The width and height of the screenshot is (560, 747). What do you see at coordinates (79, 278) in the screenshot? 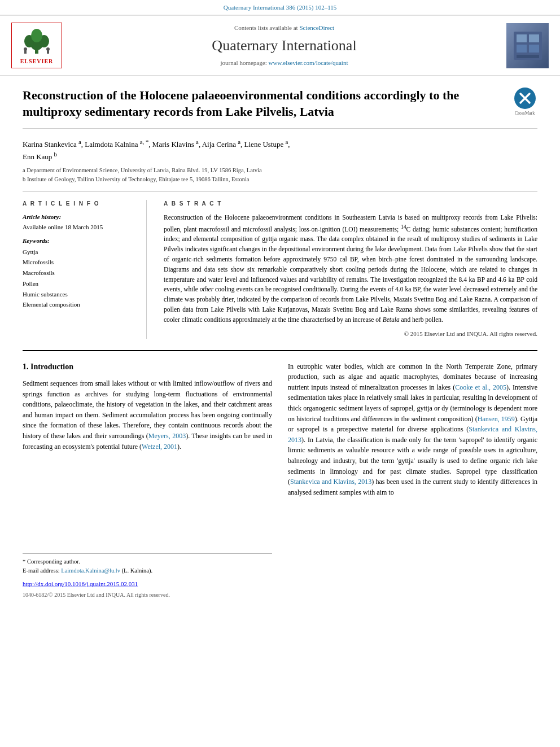
I see `keywords-list: Gyttja Microfossils Macrofossils Pollen …` at bounding box center [79, 278].